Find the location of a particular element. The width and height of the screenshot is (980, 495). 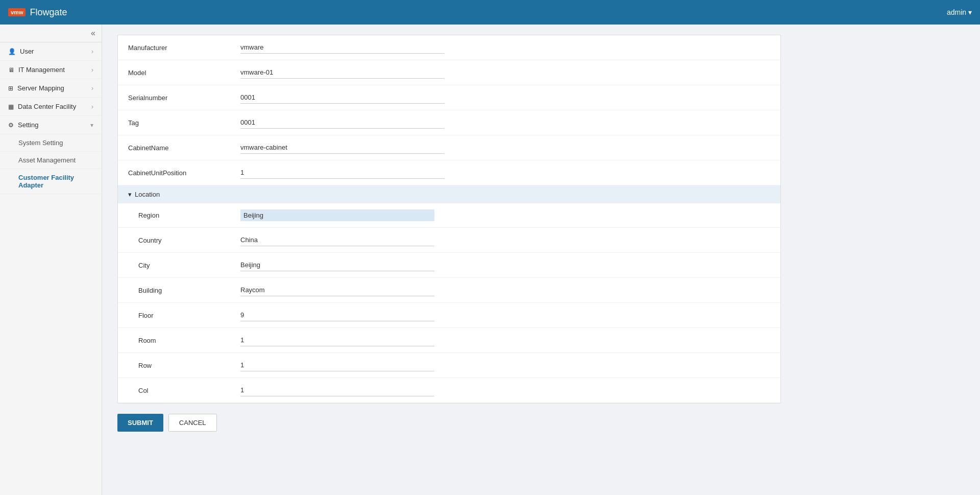

sidebar-item-server-mapping: Server Mapping › is located at coordinates (51, 88).